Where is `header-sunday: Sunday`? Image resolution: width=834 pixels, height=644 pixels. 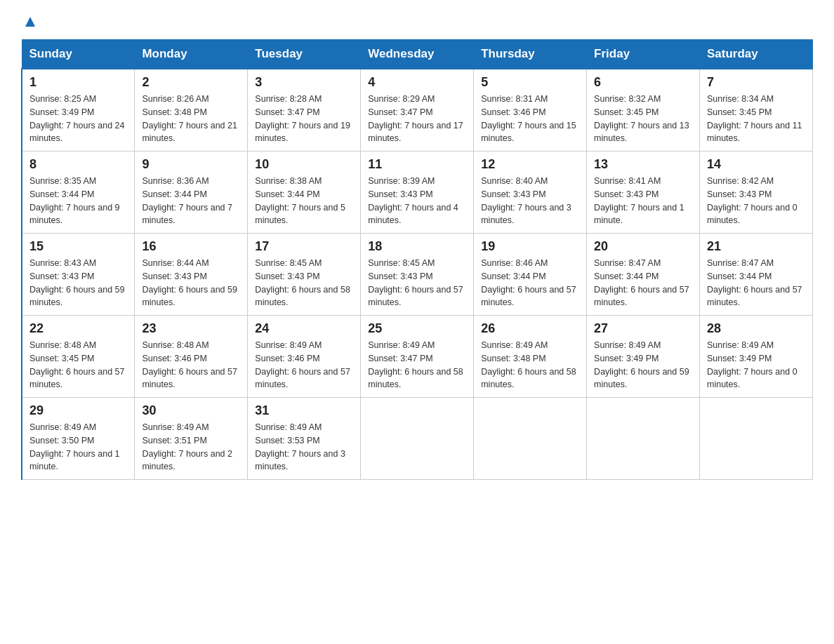 header-sunday: Sunday is located at coordinates (79, 55).